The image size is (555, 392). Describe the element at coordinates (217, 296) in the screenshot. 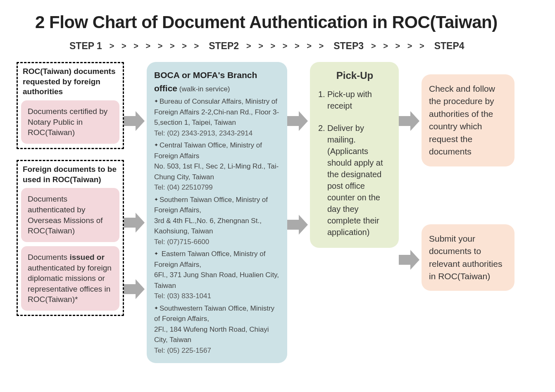

I see `office-tel: Tel: (03) 833-1041` at that location.